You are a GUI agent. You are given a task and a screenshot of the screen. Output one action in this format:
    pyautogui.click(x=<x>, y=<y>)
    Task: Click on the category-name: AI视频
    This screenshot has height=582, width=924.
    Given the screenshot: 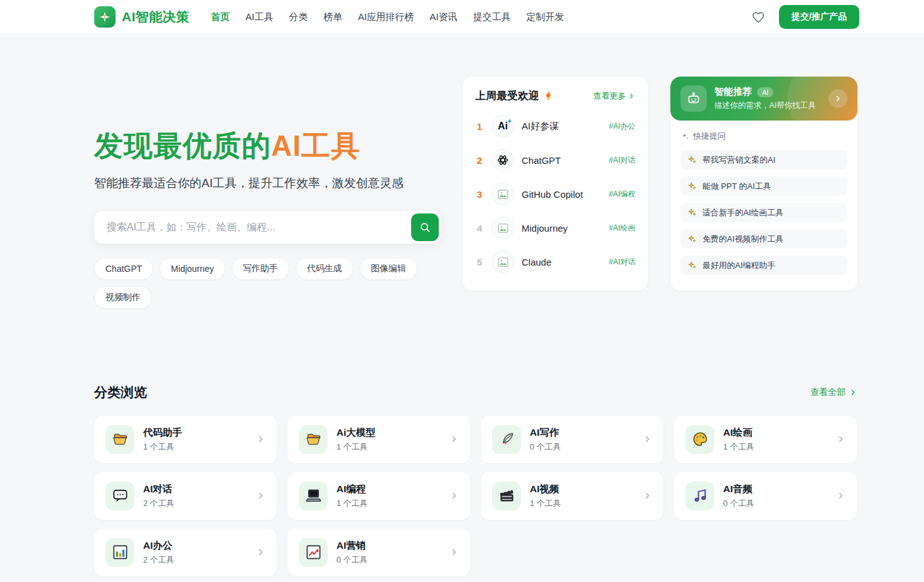 What is the action you would take?
    pyautogui.click(x=545, y=490)
    